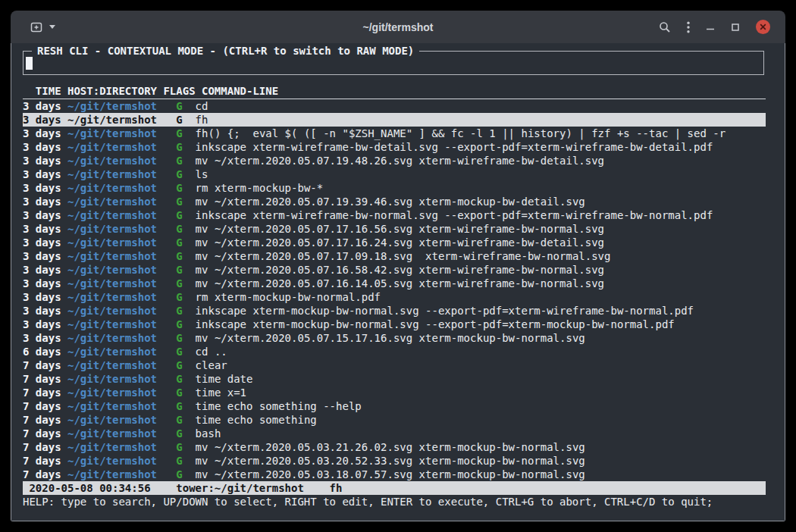 The width and height of the screenshot is (796, 532). I want to click on new-tab-icon, so click(37, 27).